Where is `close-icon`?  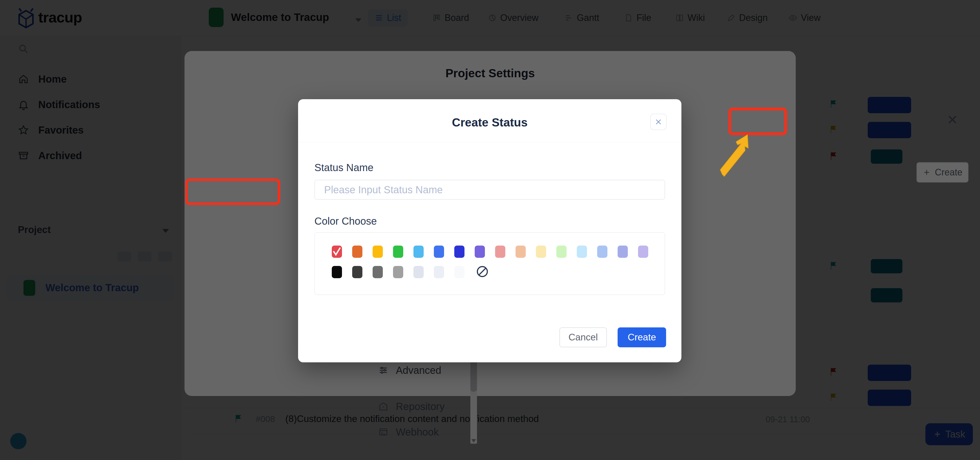 close-icon is located at coordinates (659, 122).